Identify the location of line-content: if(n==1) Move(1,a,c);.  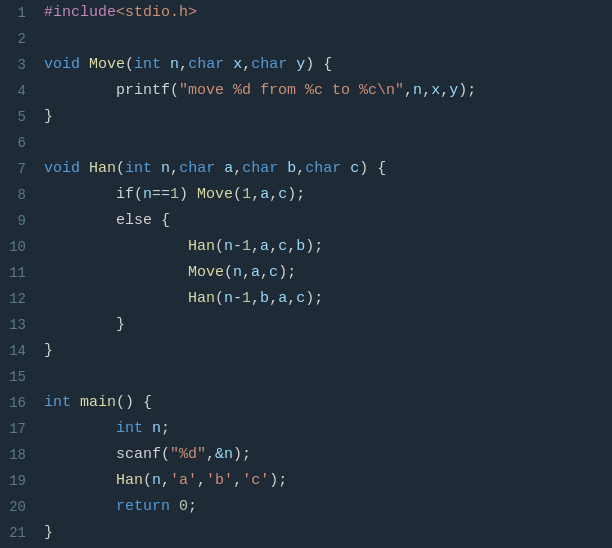
(324, 195).